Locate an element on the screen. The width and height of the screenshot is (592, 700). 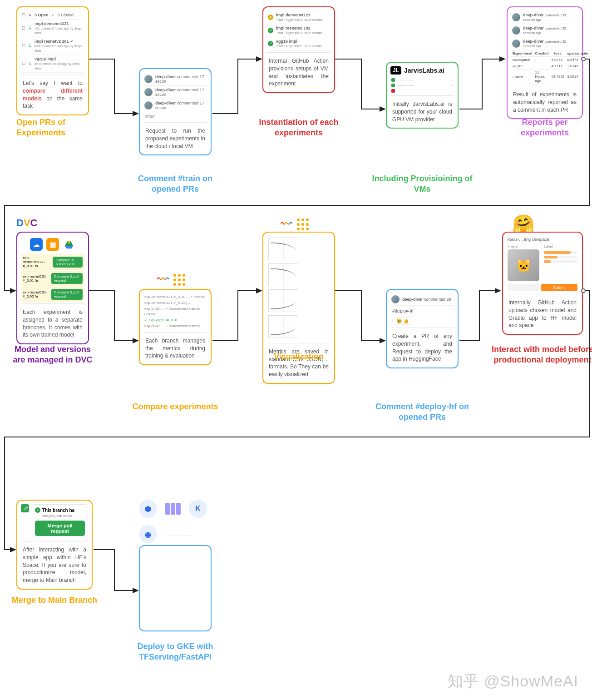
hashtag-text: #train is located at coordinates (175, 116).